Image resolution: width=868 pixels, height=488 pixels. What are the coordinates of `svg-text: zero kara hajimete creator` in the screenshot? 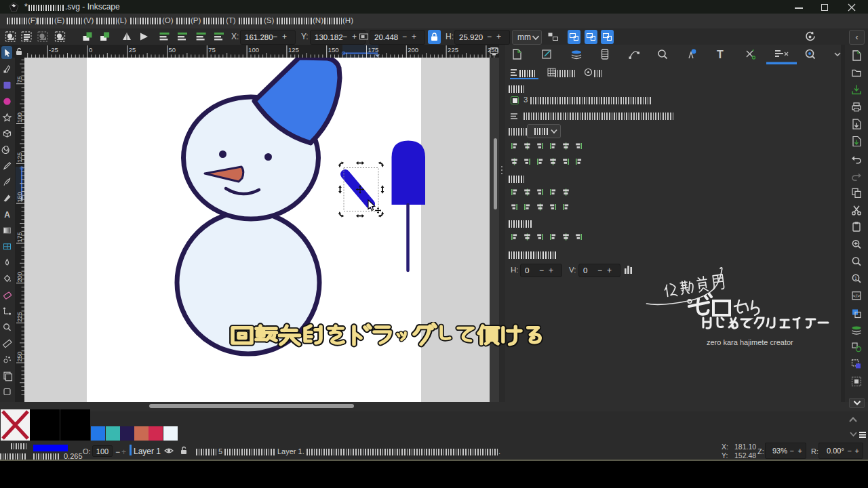 It's located at (750, 342).